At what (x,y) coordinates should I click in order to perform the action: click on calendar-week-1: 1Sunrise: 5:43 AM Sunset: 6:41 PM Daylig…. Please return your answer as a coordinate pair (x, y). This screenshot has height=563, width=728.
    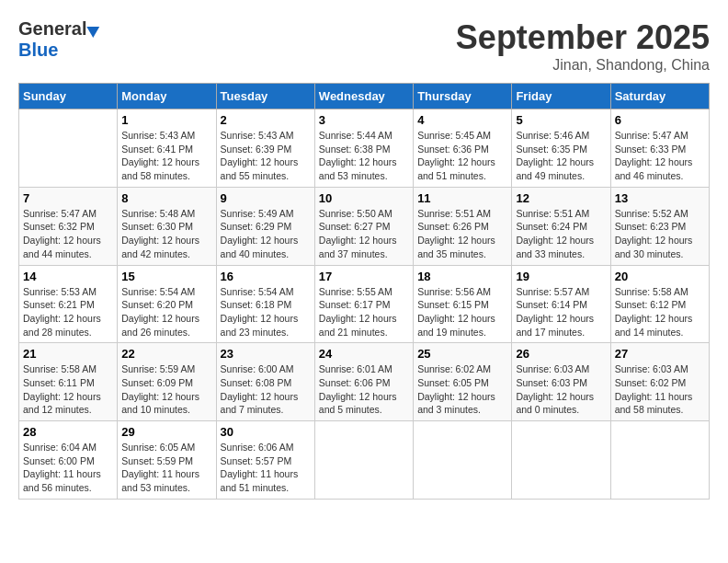
    Looking at the image, I should click on (364, 149).